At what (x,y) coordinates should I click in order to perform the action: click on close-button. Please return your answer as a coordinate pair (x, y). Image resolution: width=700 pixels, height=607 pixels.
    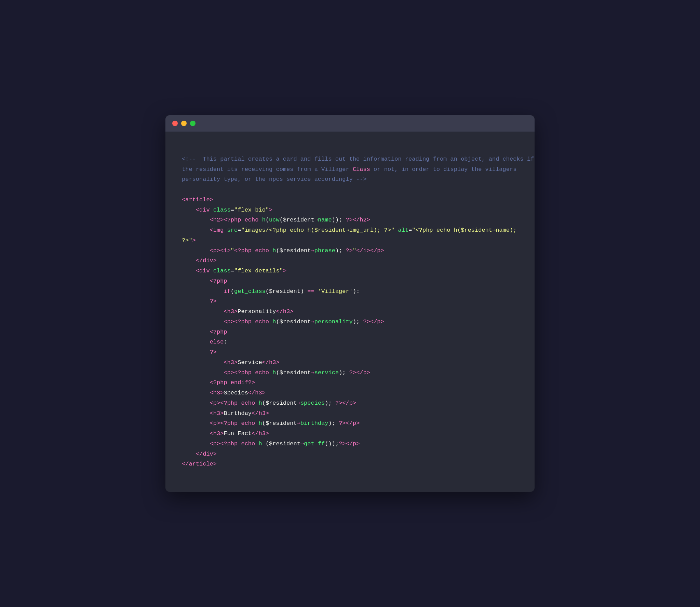
    Looking at the image, I should click on (175, 123).